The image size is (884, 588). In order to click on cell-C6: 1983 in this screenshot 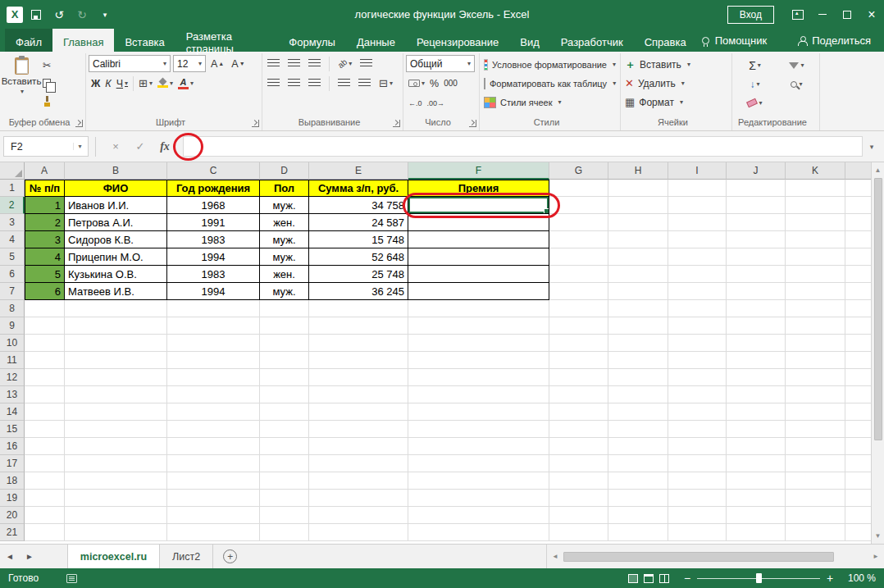, I will do `click(213, 274)`.